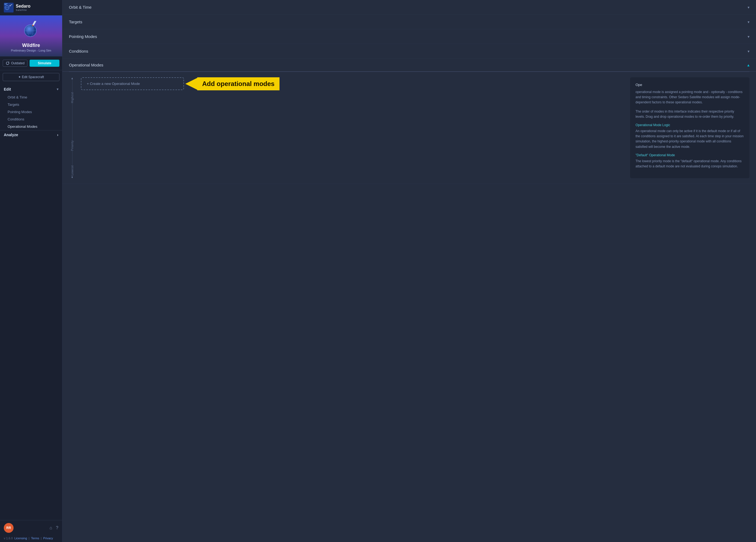 This screenshot has height=542, width=756. I want to click on mission-banner: Wildfire Preliminary Design - Long Sim, so click(31, 36).